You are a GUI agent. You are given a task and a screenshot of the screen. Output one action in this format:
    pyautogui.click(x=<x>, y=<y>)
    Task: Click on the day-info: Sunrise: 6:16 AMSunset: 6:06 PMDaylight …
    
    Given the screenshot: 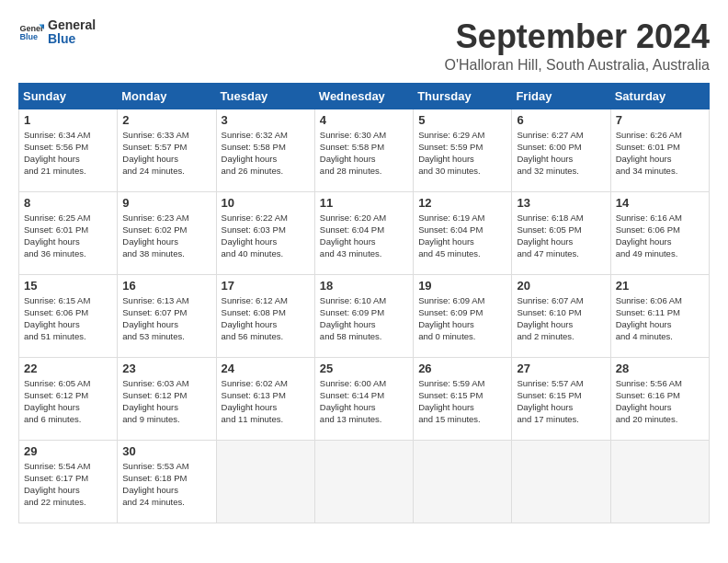 What is the action you would take?
    pyautogui.click(x=660, y=236)
    